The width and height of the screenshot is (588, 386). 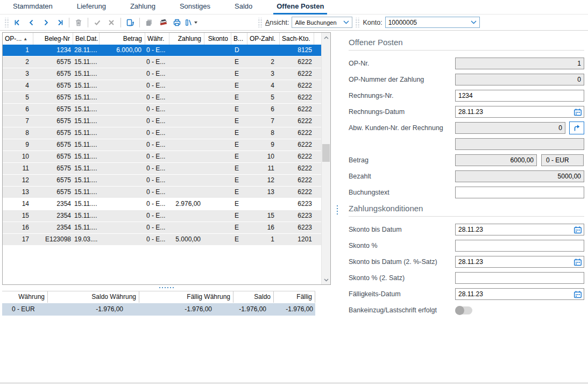 I want to click on confirm-button, so click(x=97, y=23).